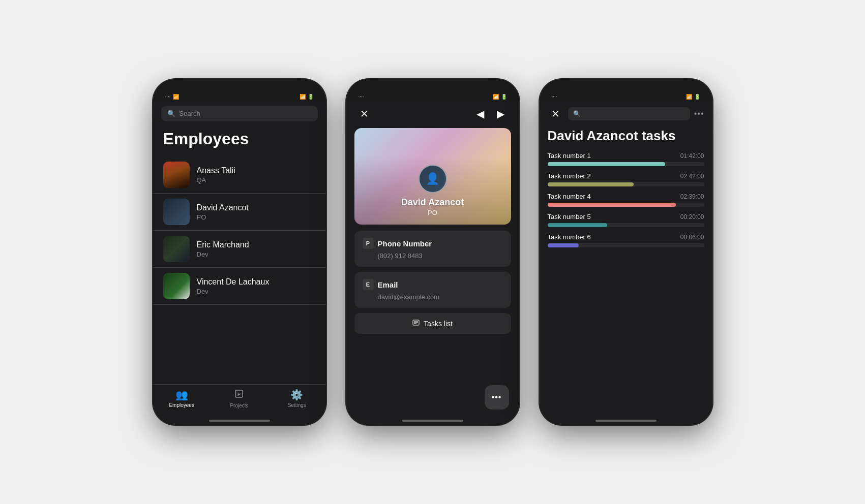 Image resolution: width=865 pixels, height=504 pixels. Describe the element at coordinates (626, 113) in the screenshot. I see `tasks-header: ✕ 🔍 •••` at that location.